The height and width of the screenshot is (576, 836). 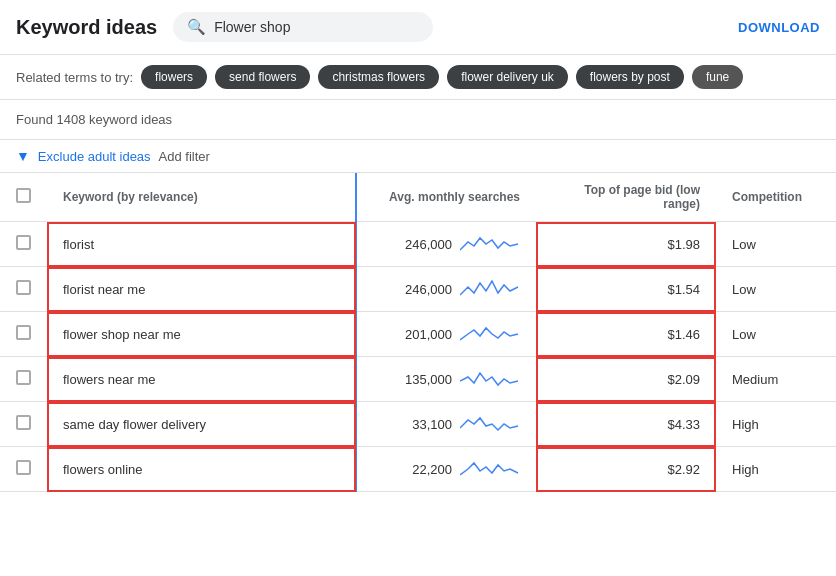 What do you see at coordinates (626, 424) in the screenshot?
I see `bid-cell-4: $4.33` at bounding box center [626, 424].